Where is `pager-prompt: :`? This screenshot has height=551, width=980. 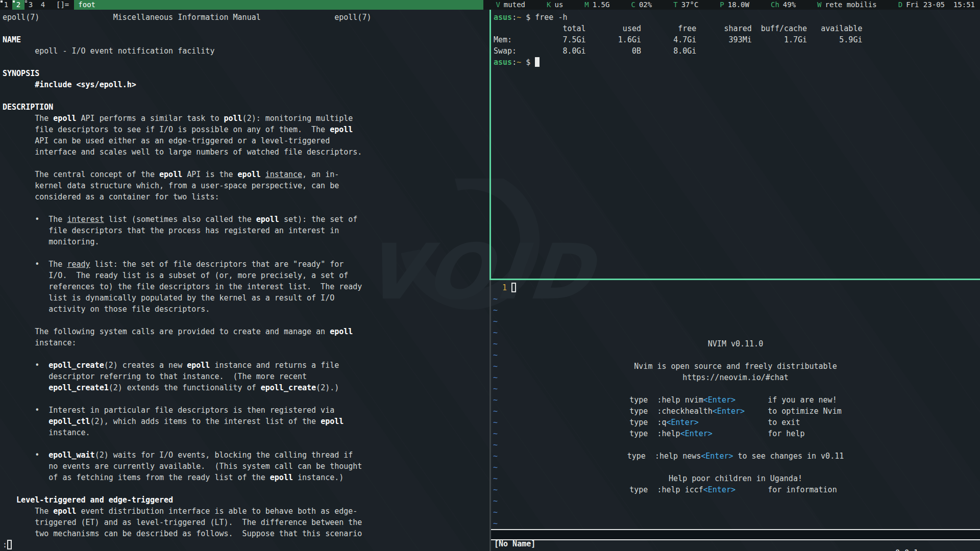
pager-prompt: : is located at coordinates (246, 545).